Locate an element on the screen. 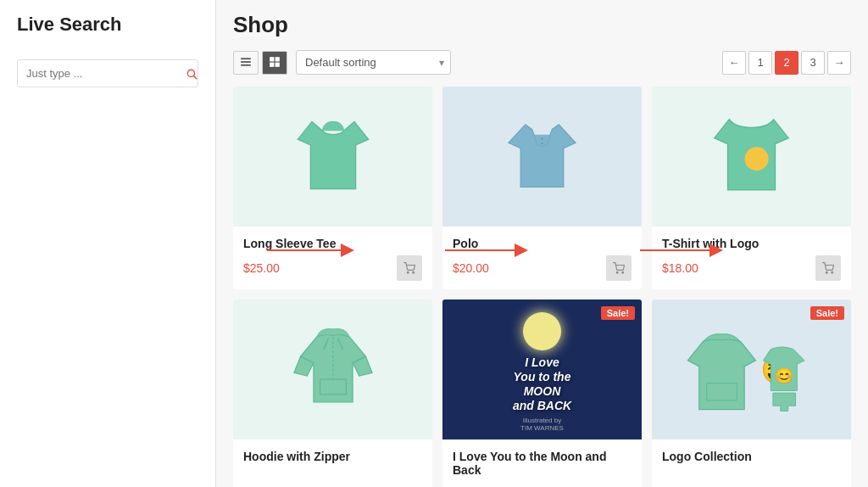 The image size is (868, 487). product-card-polo: Polo $20.00 is located at coordinates (542, 188).